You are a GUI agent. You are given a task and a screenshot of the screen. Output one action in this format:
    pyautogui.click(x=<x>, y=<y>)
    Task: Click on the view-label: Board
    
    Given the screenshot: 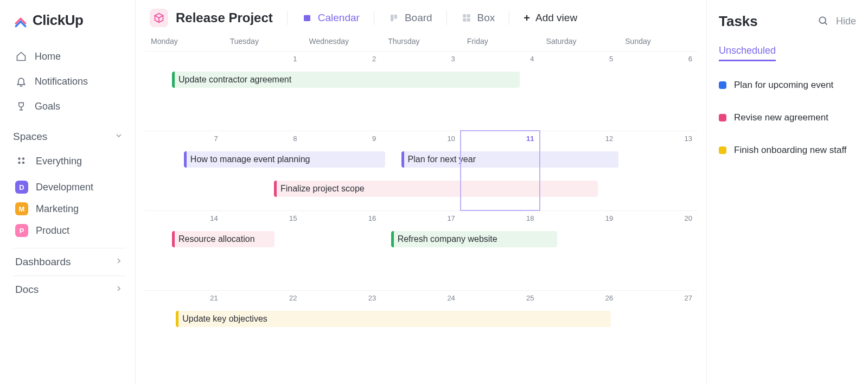 What is the action you would take?
    pyautogui.click(x=419, y=18)
    